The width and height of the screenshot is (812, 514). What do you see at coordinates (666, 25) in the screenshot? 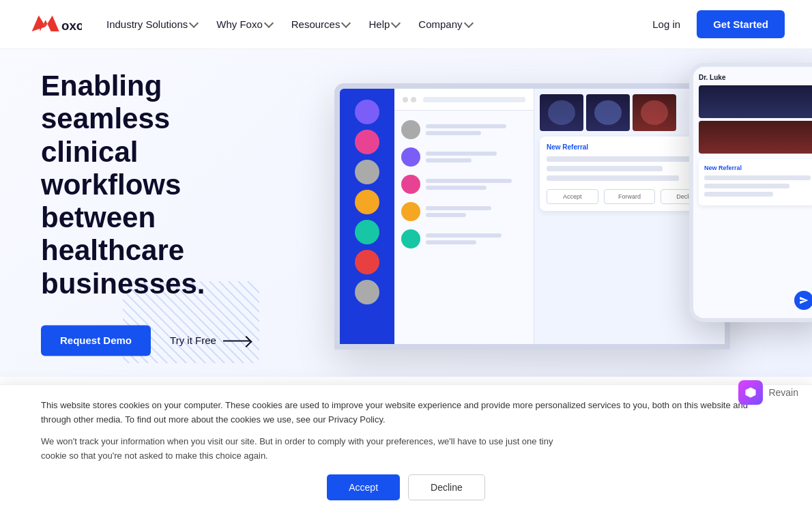
I see `login-button: Log in` at bounding box center [666, 25].